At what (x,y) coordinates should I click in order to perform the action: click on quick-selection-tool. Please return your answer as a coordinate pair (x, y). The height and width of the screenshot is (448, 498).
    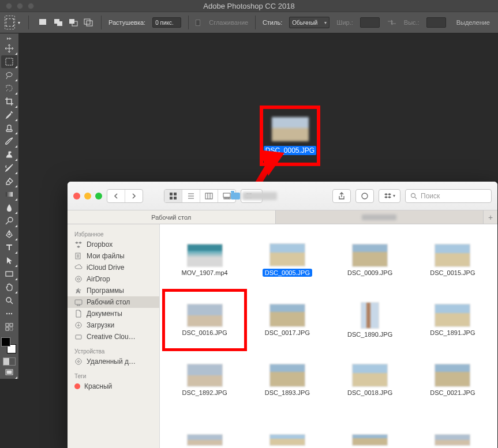
    Looking at the image, I should click on (9, 88).